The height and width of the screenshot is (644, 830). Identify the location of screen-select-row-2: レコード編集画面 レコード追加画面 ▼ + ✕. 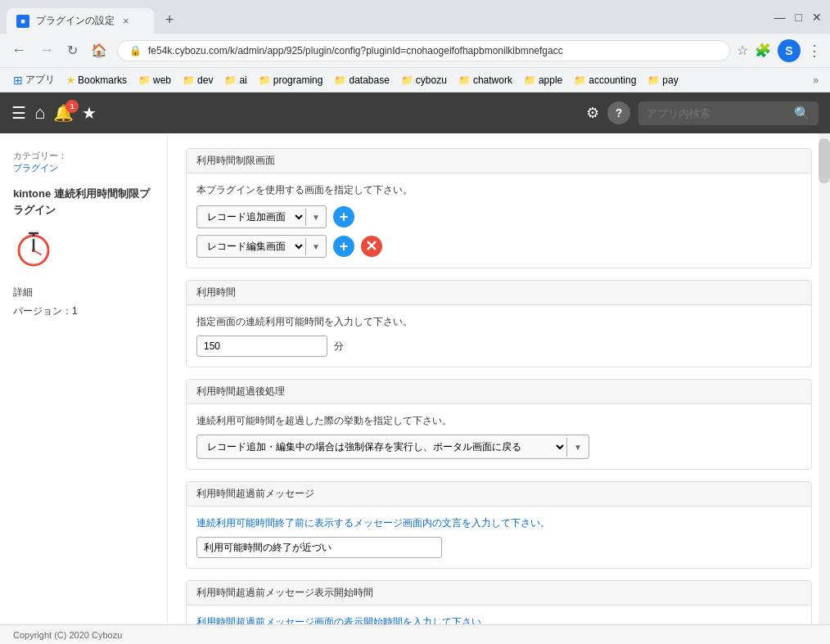
(499, 246).